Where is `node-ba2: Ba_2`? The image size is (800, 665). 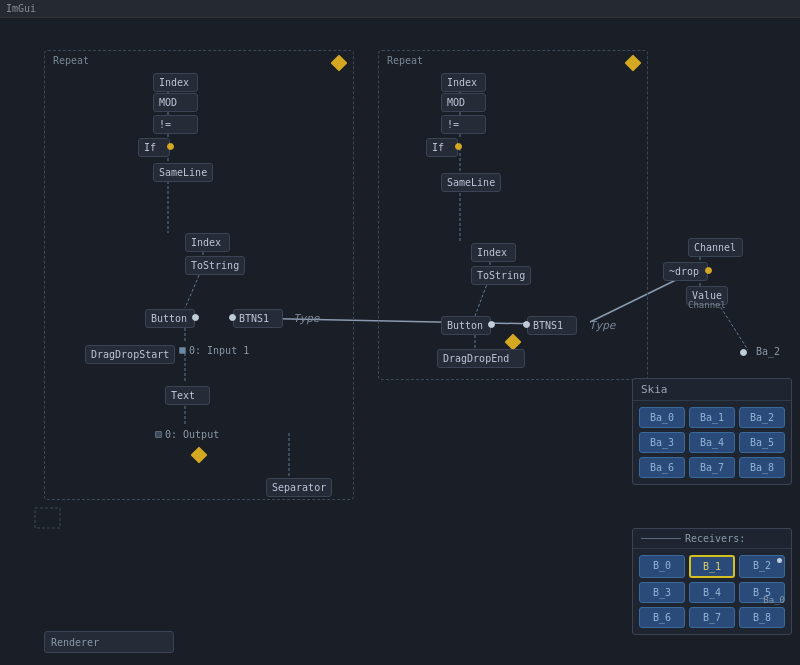 node-ba2: Ba_2 is located at coordinates (760, 352).